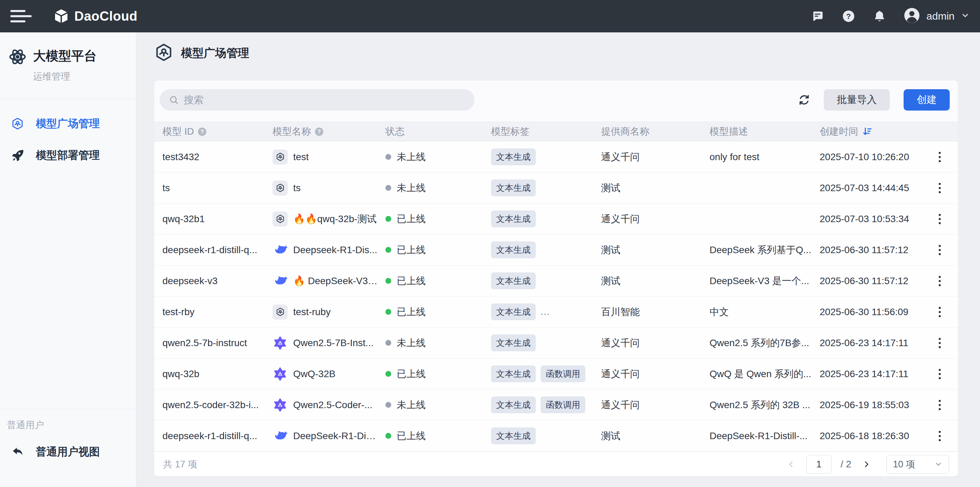 This screenshot has height=487, width=980. Describe the element at coordinates (864, 219) in the screenshot. I see `created-time: 2025-07-03 10:53:34` at that location.